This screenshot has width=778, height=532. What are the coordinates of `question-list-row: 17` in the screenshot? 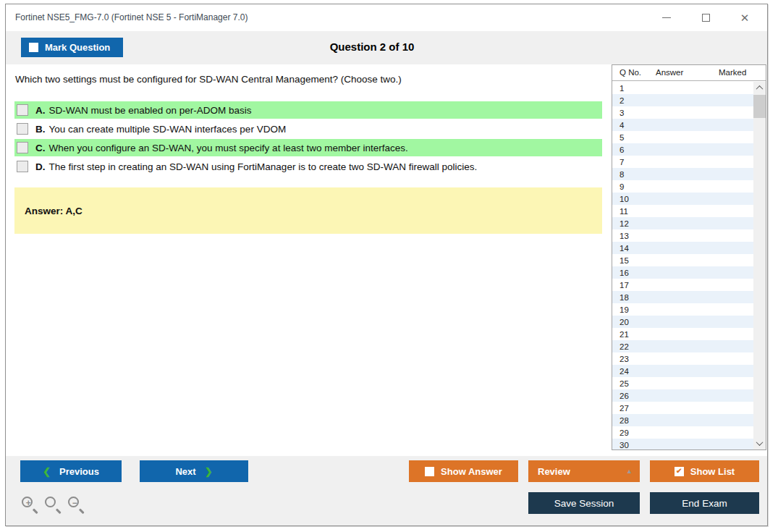 It's located at (683, 285).